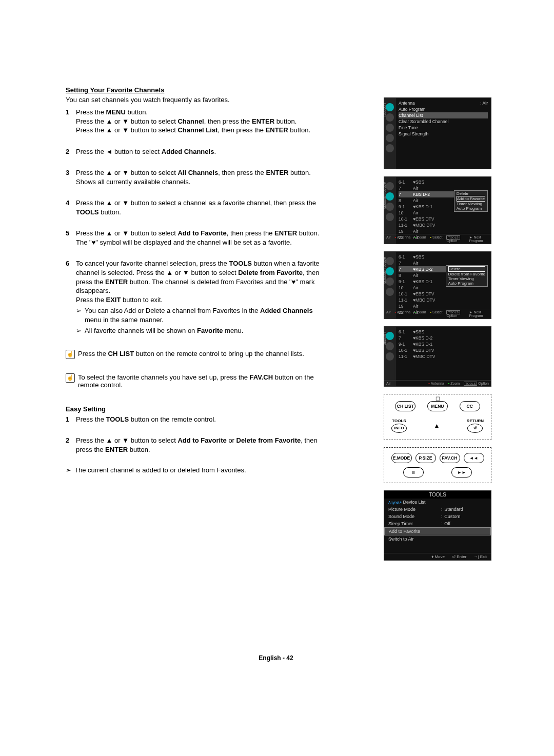 The height and width of the screenshot is (756, 554). I want to click on remote-btn-ff: ►►, so click(462, 472).